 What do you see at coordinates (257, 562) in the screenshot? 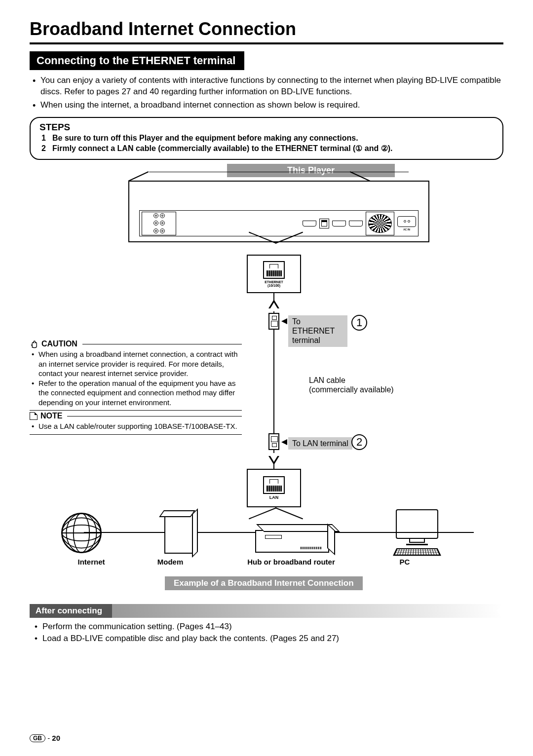
I see `network-labels: Internet Modem Hub or broadband router P…` at bounding box center [257, 562].